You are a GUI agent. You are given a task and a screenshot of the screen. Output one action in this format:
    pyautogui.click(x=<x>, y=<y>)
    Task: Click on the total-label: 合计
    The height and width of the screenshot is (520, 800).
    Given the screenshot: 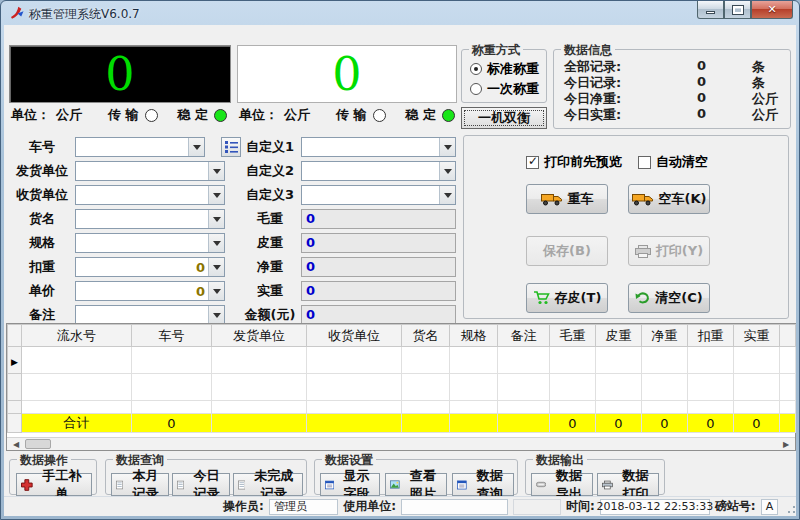 What is the action you would take?
    pyautogui.click(x=77, y=424)
    